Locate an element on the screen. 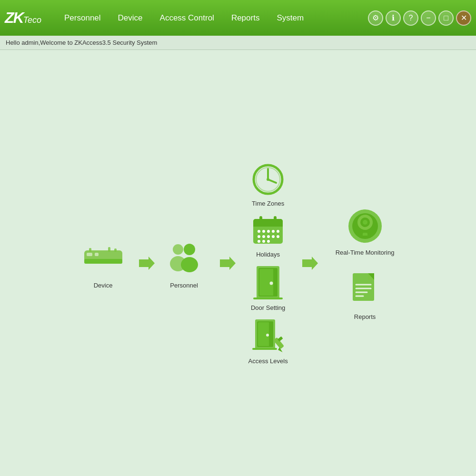 This screenshot has width=476, height=476. nav-device: Device is located at coordinates (130, 18).